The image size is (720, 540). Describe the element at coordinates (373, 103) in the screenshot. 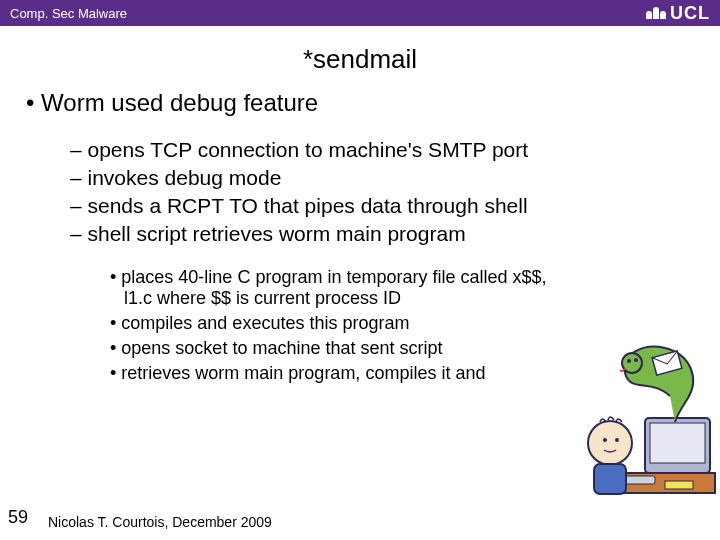

I see `main-bullet: Worm used debug feature` at that location.